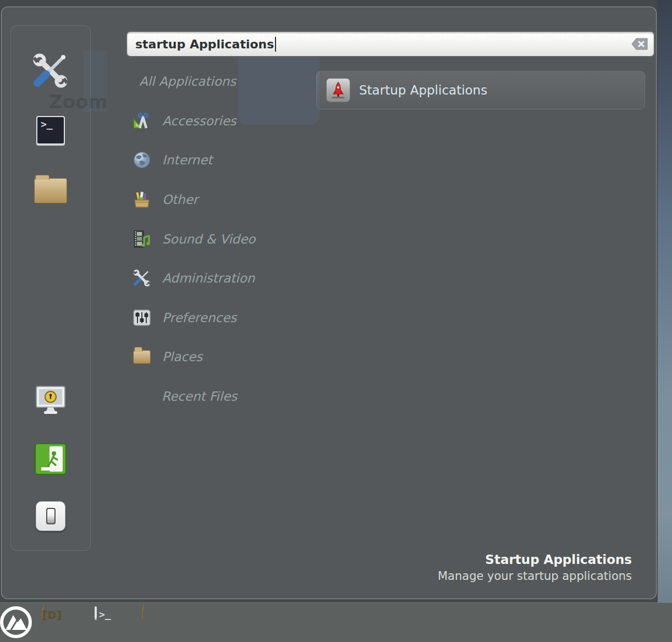  Describe the element at coordinates (185, 121) in the screenshot. I see `category-accessories: Accessories` at that location.